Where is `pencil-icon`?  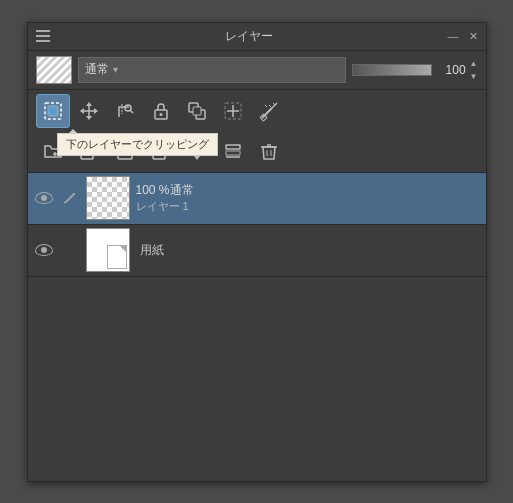
pencil-icon is located at coordinates (70, 198).